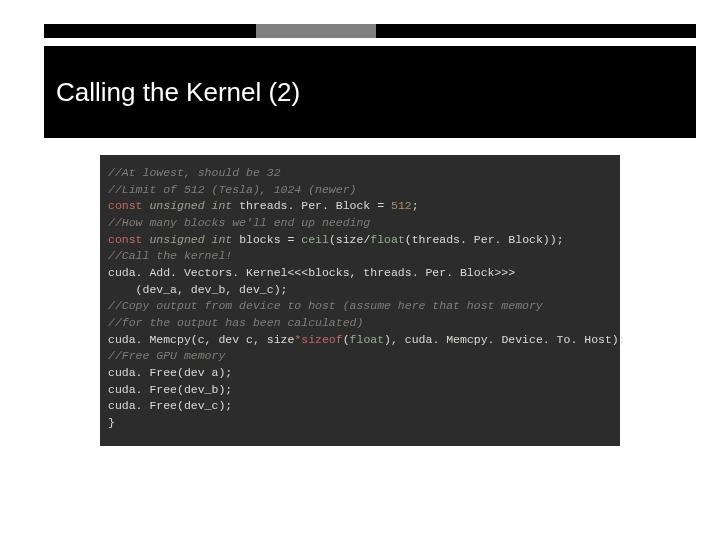 This screenshot has height=540, width=720. Describe the element at coordinates (170, 256) in the screenshot. I see `code-comment: //Call the kernel!` at that location.